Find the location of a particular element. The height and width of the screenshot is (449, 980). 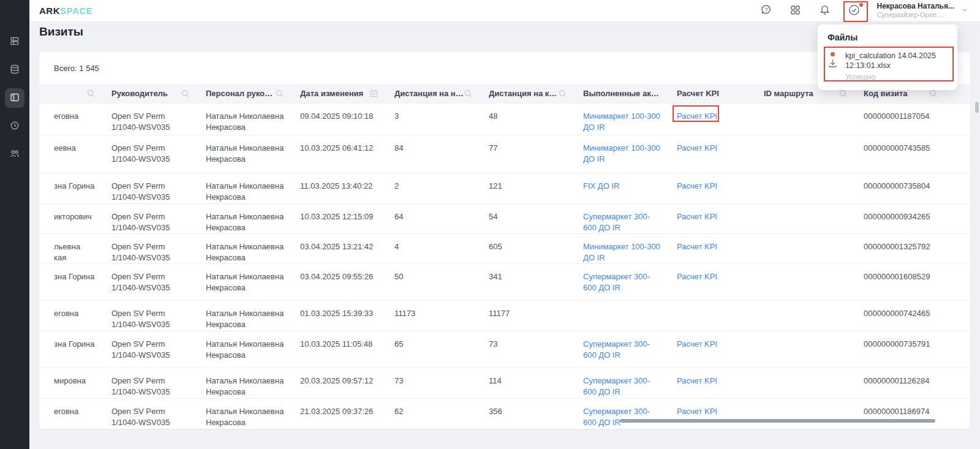

col-header-kpi: Расчет KPI is located at coordinates (713, 93).